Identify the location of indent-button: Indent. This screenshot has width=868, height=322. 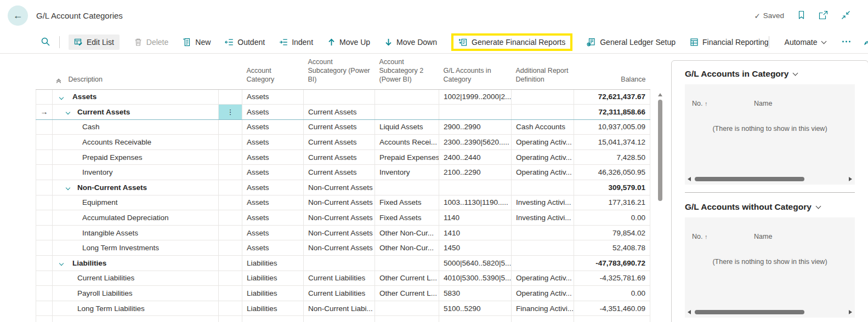
(296, 42).